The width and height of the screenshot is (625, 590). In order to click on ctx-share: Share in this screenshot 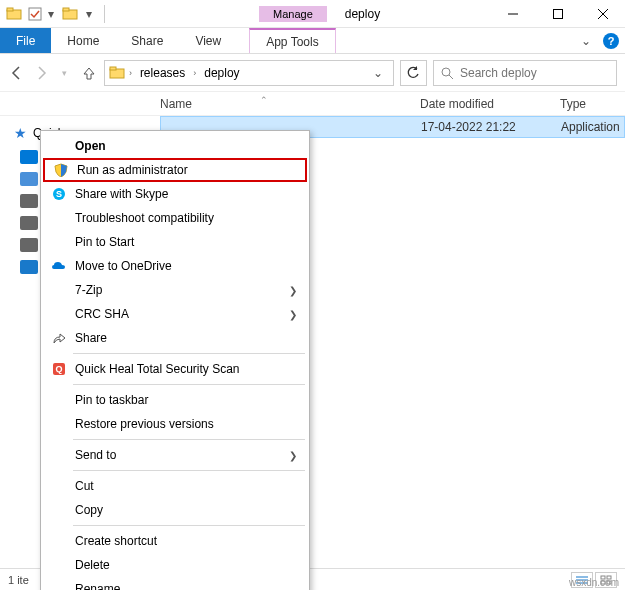, I will do `click(175, 338)`.